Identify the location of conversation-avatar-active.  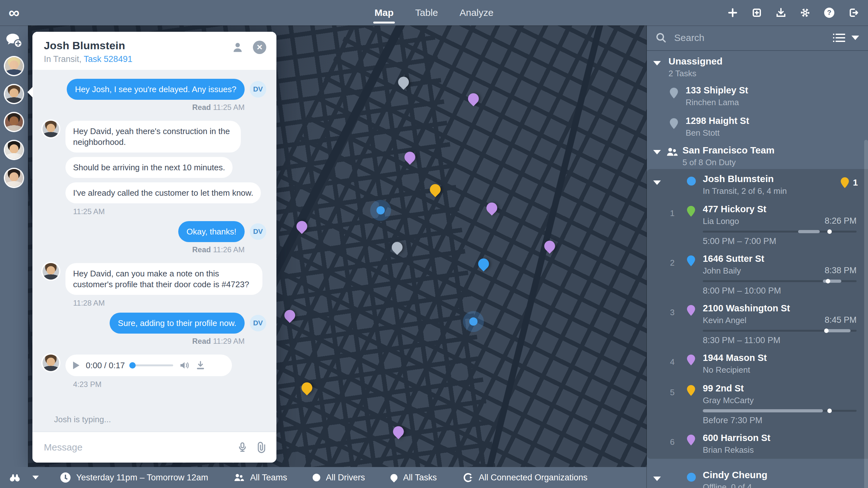
(14, 94).